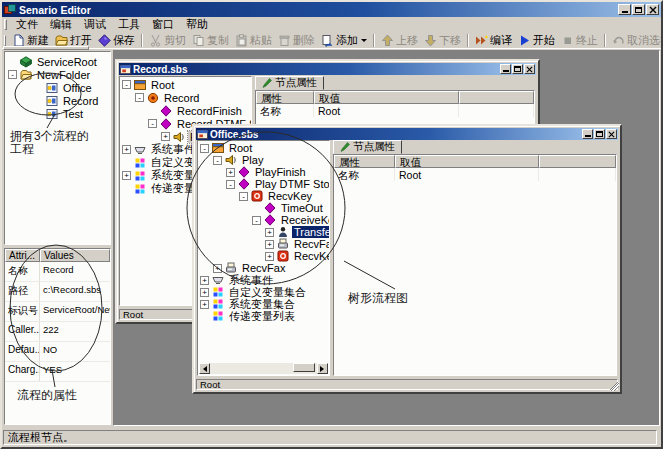  Describe the element at coordinates (58, 352) in the screenshot. I see `property-row: Defau...NO` at that location.